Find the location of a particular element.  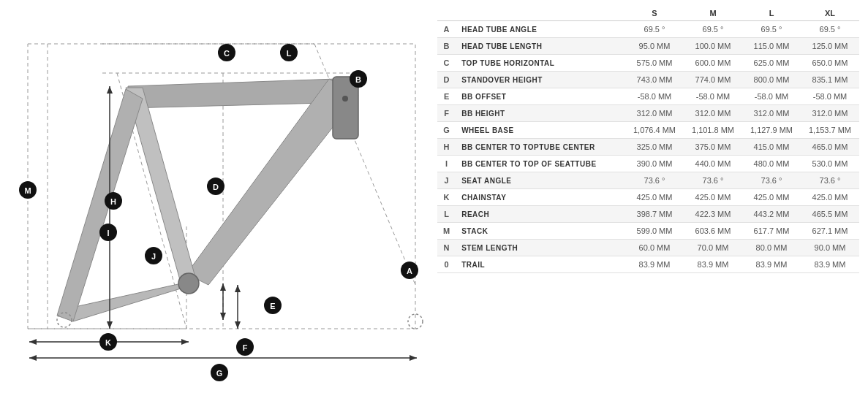

col-header-l: L is located at coordinates (771, 13).